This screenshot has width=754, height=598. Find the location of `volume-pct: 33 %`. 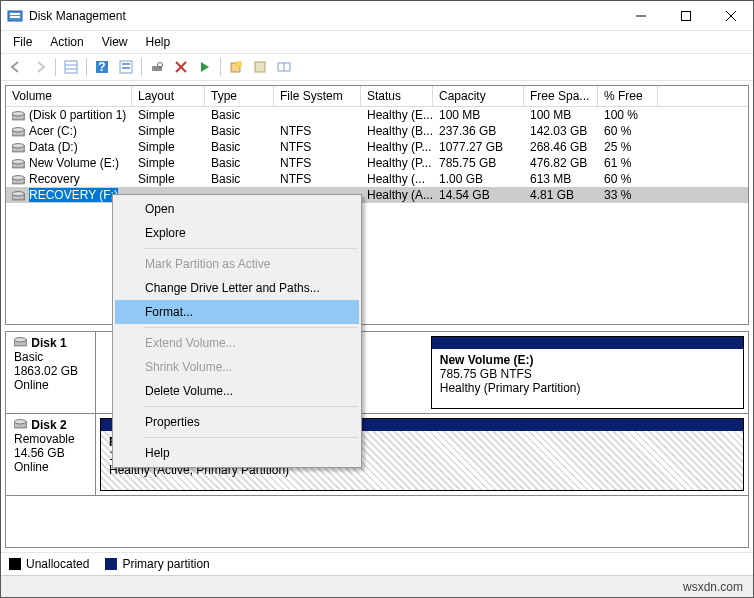

volume-pct: 33 % is located at coordinates (628, 195).